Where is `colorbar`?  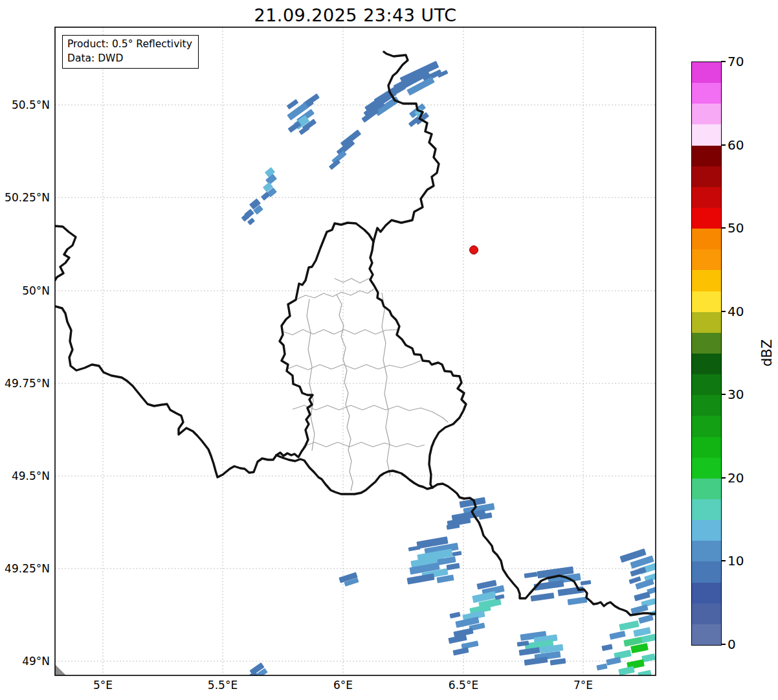 colorbar is located at coordinates (707, 354).